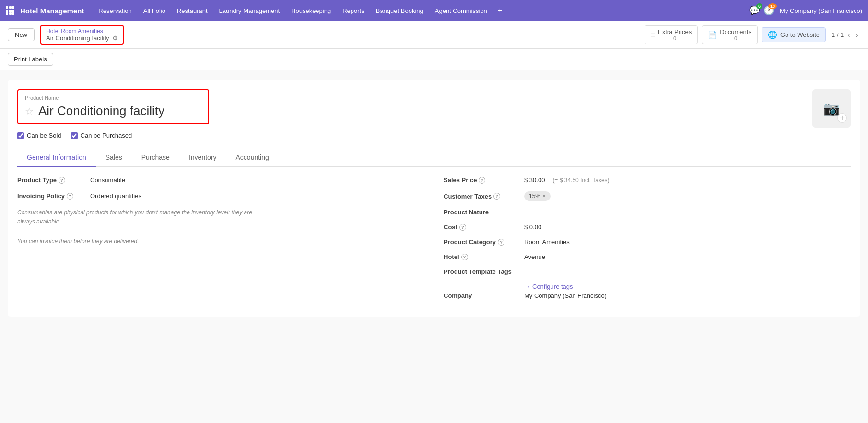 The image size is (868, 423). What do you see at coordinates (730, 35) in the screenshot?
I see `documents-button: 📄 Documents 0` at bounding box center [730, 35].